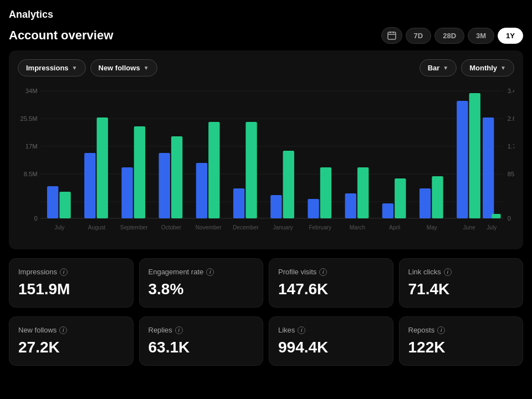 This screenshot has width=532, height=399. Describe the element at coordinates (266, 68) in the screenshot. I see `chart-controls: Impressions ▼ New follows ▼ Bar ▼ Monthl…` at that location.